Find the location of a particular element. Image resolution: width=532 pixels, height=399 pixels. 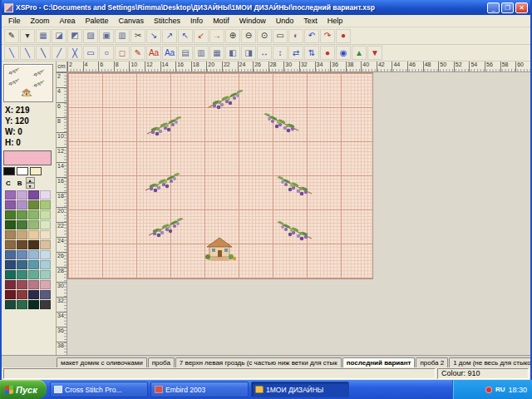

menu-zoom: Zoom is located at coordinates (40, 21).